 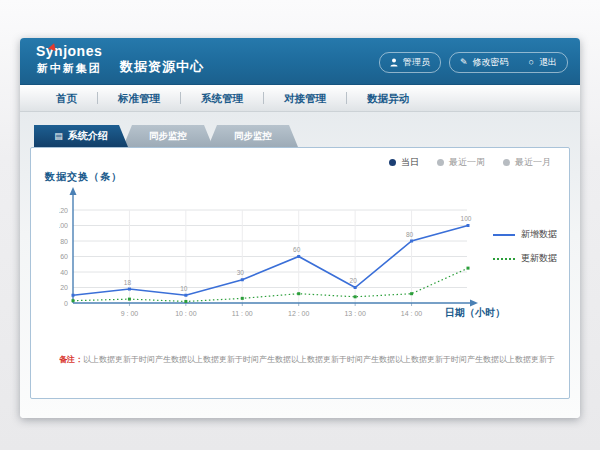 What do you see at coordinates (186, 314) in the screenshot?
I see `svg-text: 10 : 00` at bounding box center [186, 314].